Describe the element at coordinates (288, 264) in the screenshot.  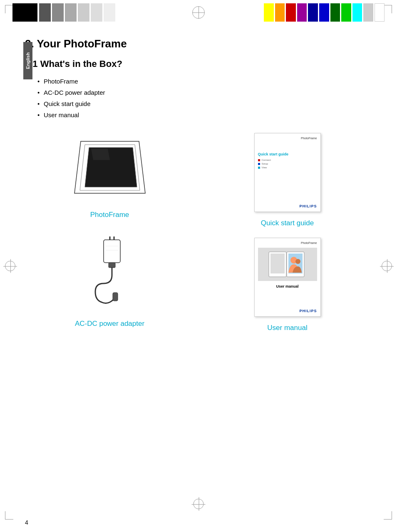
I see `um-photo-area` at that location.